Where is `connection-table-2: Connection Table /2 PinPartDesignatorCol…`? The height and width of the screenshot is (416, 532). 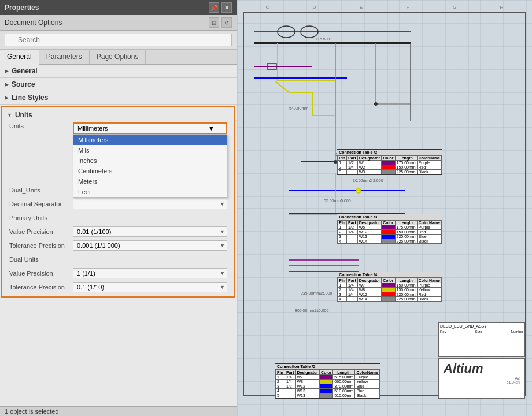
connection-table-2: Connection Table /2 PinPartDesignatorCol… is located at coordinates (390, 162).